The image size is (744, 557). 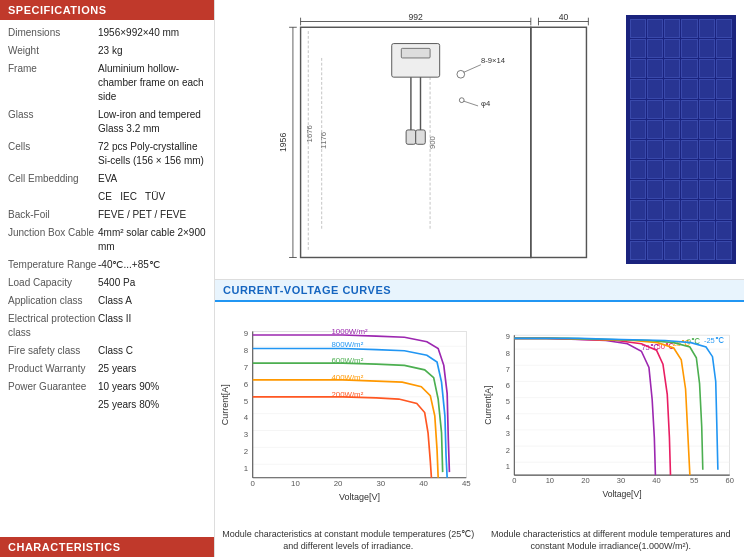 What do you see at coordinates (107, 265) in the screenshot?
I see `spec-temperature: Temperature Range -40℃...+85℃` at bounding box center [107, 265].